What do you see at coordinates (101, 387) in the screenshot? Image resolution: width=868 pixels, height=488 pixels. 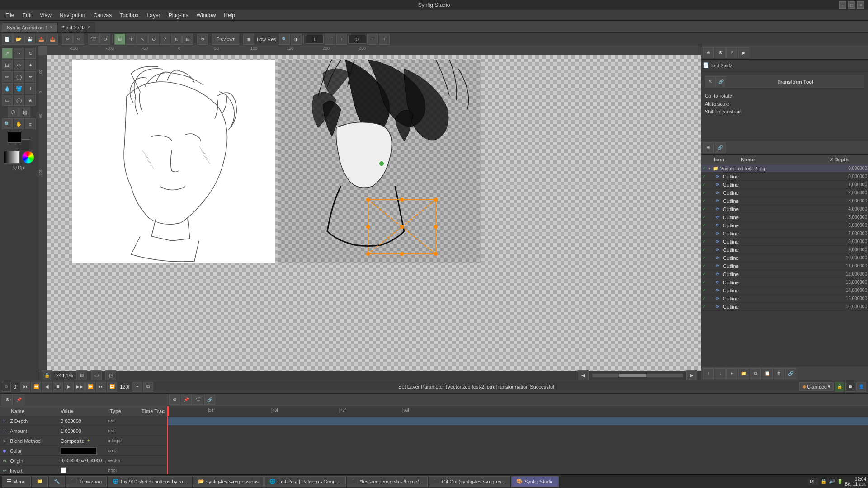 I see `skip-end-btn: ⏭` at bounding box center [101, 387].